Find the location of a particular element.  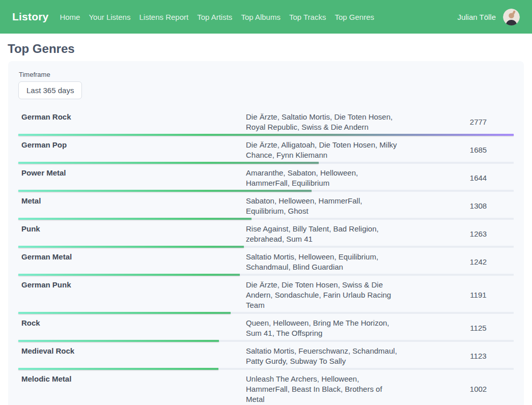

user-menu: Julian Tölle is located at coordinates (489, 17).